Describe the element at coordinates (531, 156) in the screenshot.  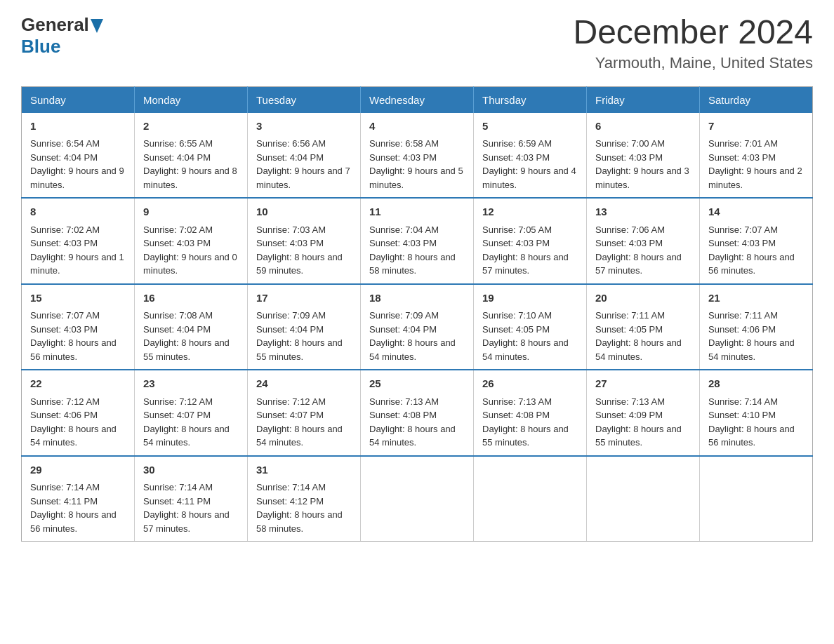
I see `table-row: 5Sunrise: 6:59 AMSunset: 4:03 PMDaylight…` at that location.